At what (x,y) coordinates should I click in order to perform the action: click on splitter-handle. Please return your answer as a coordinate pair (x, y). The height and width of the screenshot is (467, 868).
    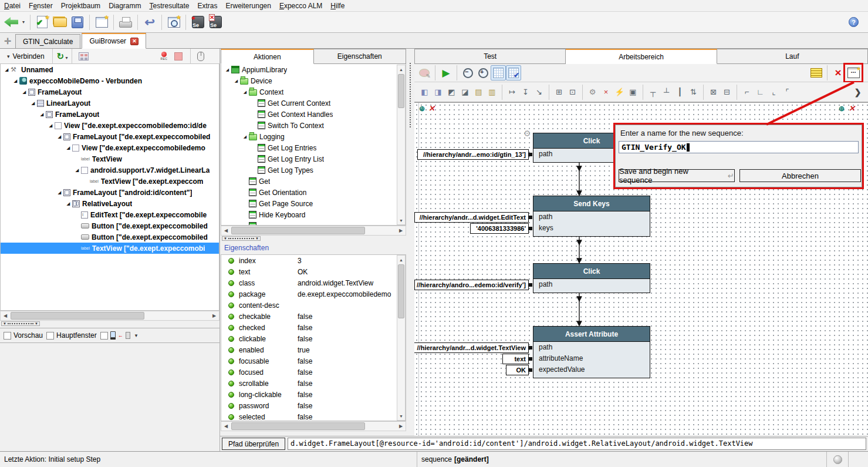
    Looking at the image, I should click on (313, 238).